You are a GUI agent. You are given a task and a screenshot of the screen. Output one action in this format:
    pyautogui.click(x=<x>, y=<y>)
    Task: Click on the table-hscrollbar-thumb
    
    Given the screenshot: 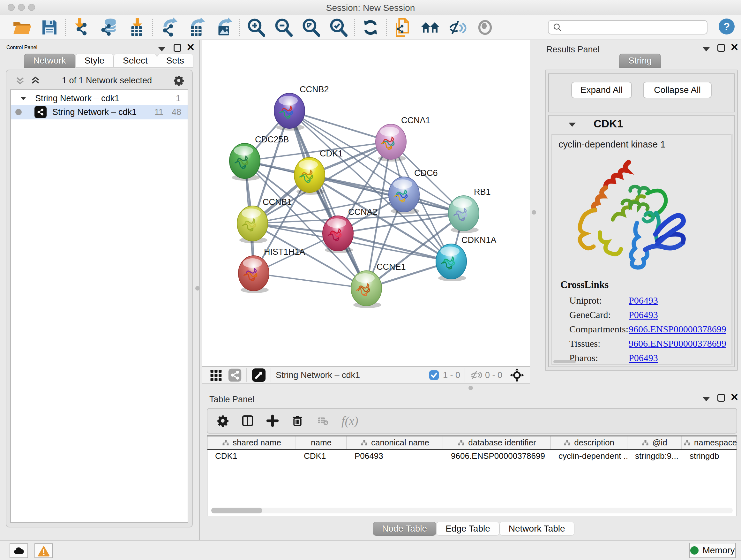 What is the action you would take?
    pyautogui.click(x=237, y=511)
    